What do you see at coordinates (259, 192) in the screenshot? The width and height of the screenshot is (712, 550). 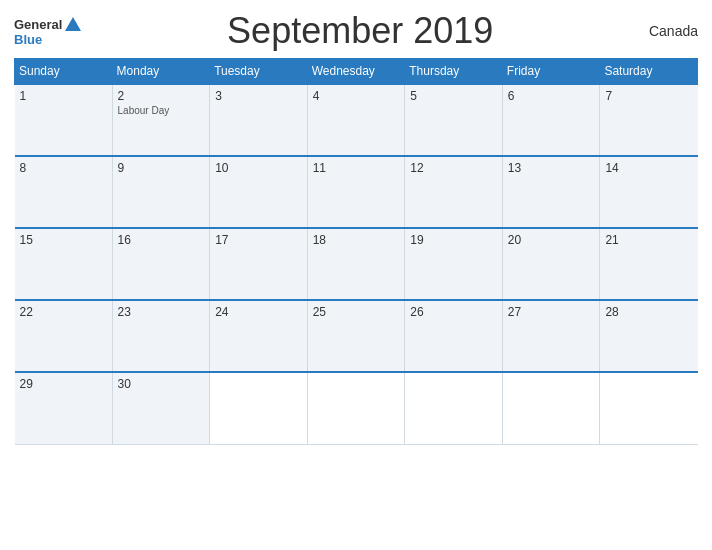 I see `table-row: 10` at bounding box center [259, 192].